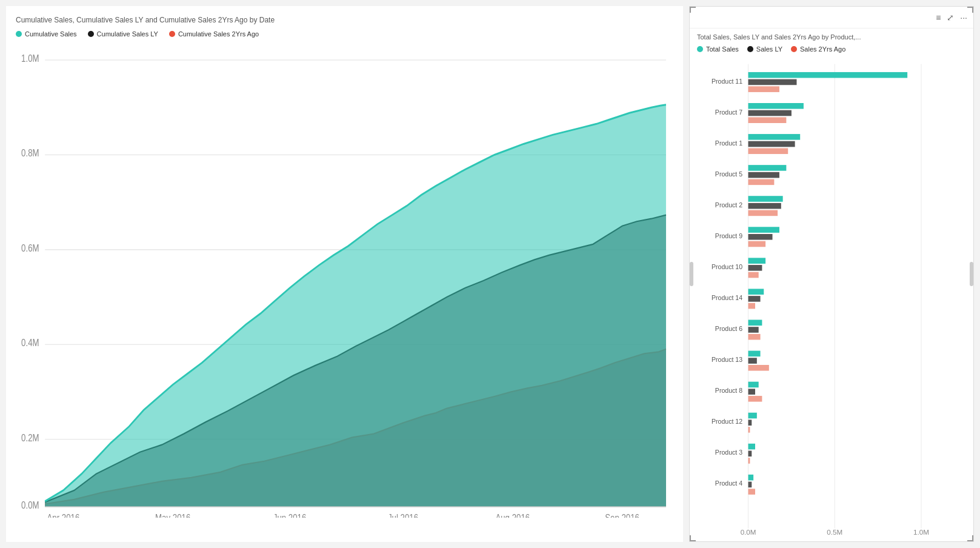  What do you see at coordinates (344, 34) in the screenshot?
I see `left-legend: Cumulative Sales Cumulative Sales LY Cum…` at bounding box center [344, 34].